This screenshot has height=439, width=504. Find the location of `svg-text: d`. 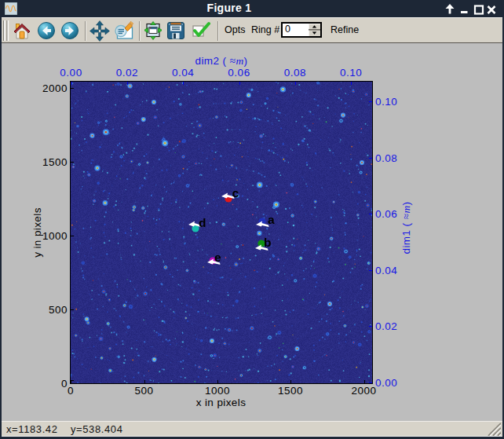

svg-text: d is located at coordinates (203, 223).